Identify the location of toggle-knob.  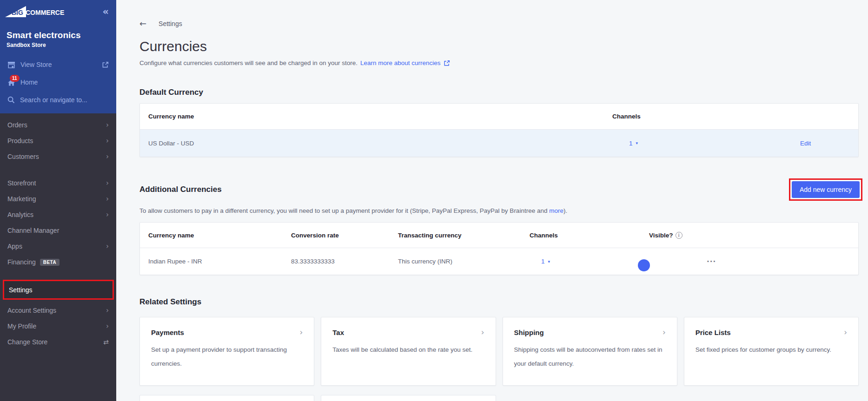
(644, 265).